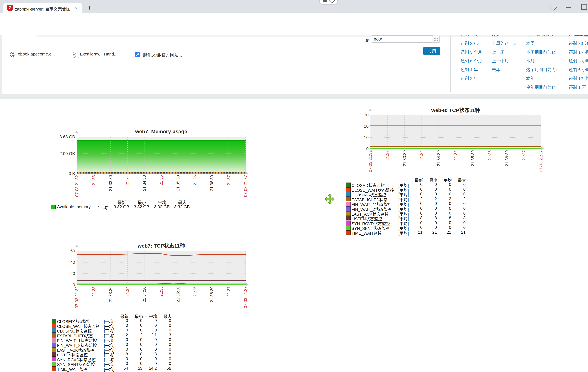 This screenshot has height=372, width=588. What do you see at coordinates (500, 61) in the screenshot?
I see `time-quick-link: 上一个月` at bounding box center [500, 61].